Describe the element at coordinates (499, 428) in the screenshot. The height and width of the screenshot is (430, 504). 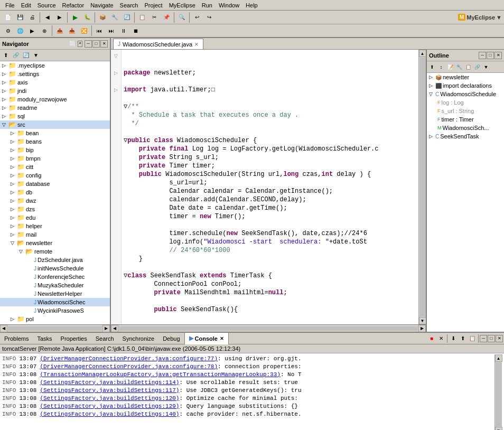
I see `console-scroll-down: ▼` at that location.